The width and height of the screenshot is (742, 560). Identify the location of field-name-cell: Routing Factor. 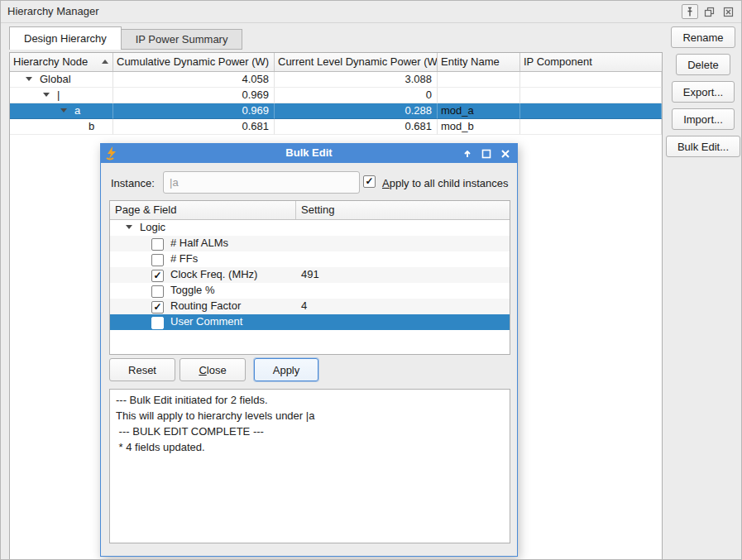
(203, 306).